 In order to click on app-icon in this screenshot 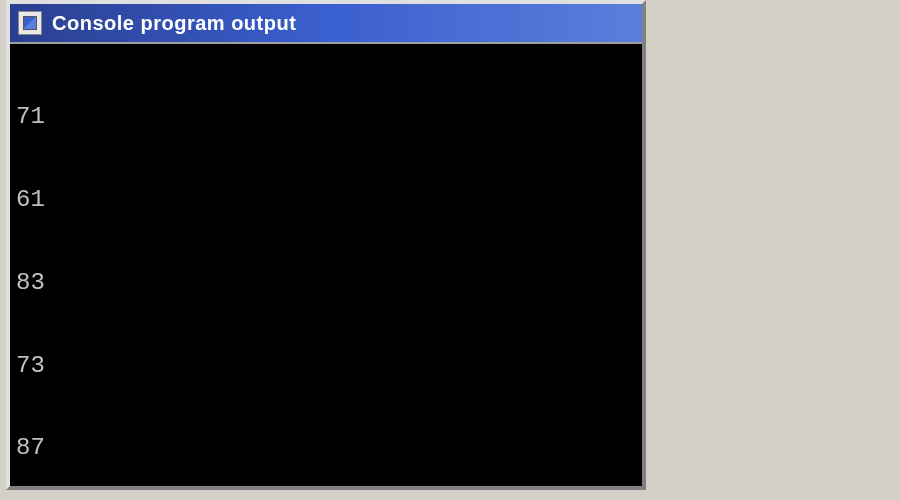, I will do `click(30, 23)`.